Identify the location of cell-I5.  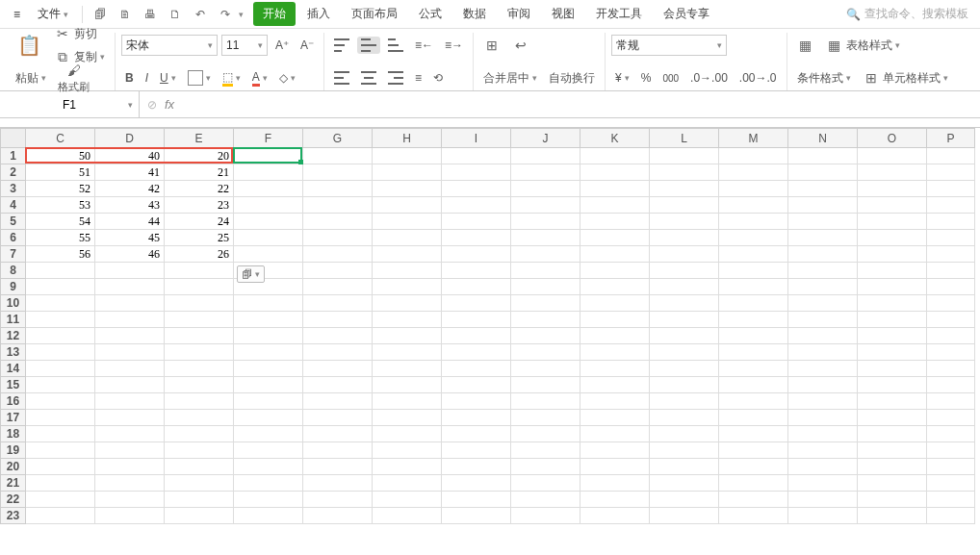
(477, 221).